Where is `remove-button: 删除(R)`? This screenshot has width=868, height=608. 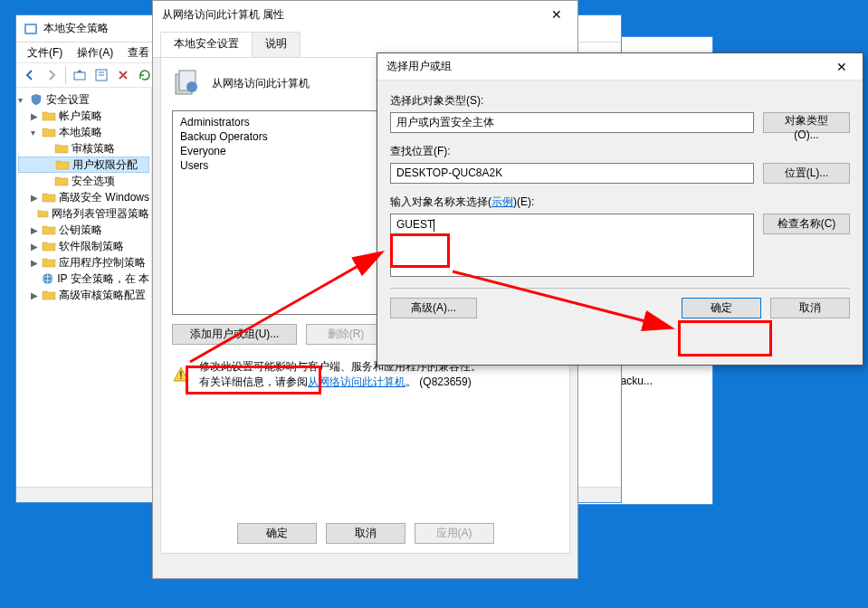 remove-button: 删除(R) is located at coordinates (346, 335).